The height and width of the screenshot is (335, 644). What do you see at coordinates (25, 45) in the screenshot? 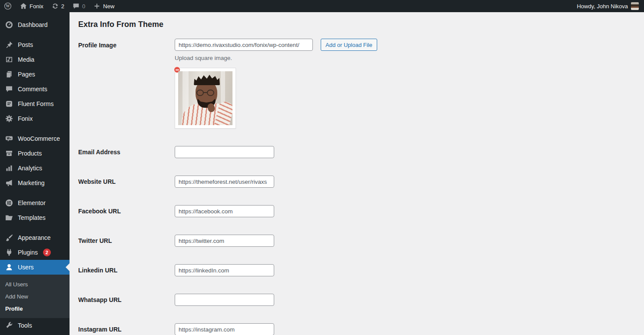
I see `sidebar-item-label: Posts` at bounding box center [25, 45].